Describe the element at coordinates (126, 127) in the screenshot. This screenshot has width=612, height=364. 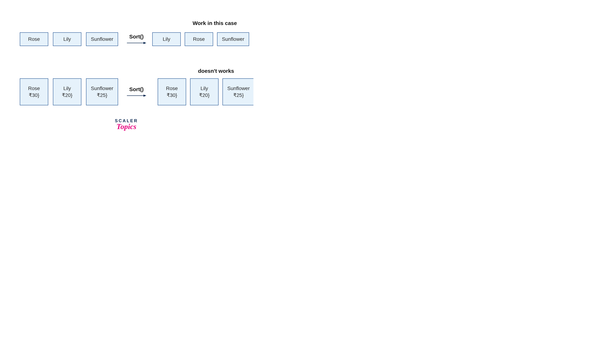
I see `logo-topics-text: Topics` at that location.